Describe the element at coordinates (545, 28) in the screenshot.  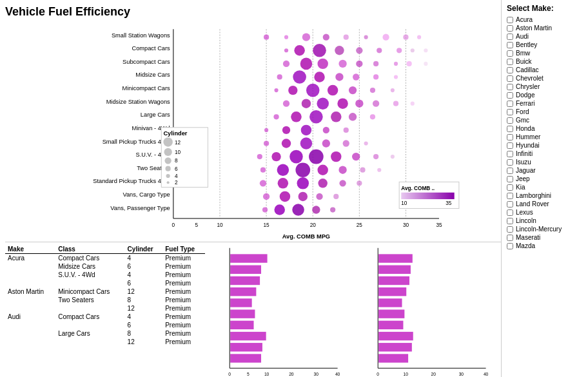
I see `make-checkbox-item: Aston Martin` at that location.